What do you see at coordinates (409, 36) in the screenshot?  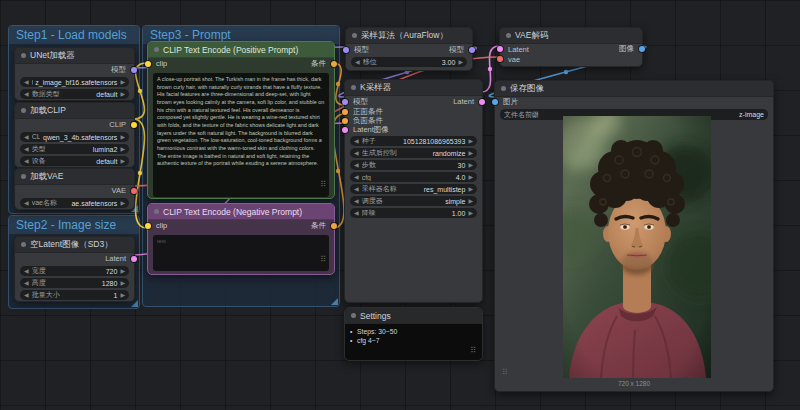 I see `node-header: 采样算法（AuraFlow）` at bounding box center [409, 36].